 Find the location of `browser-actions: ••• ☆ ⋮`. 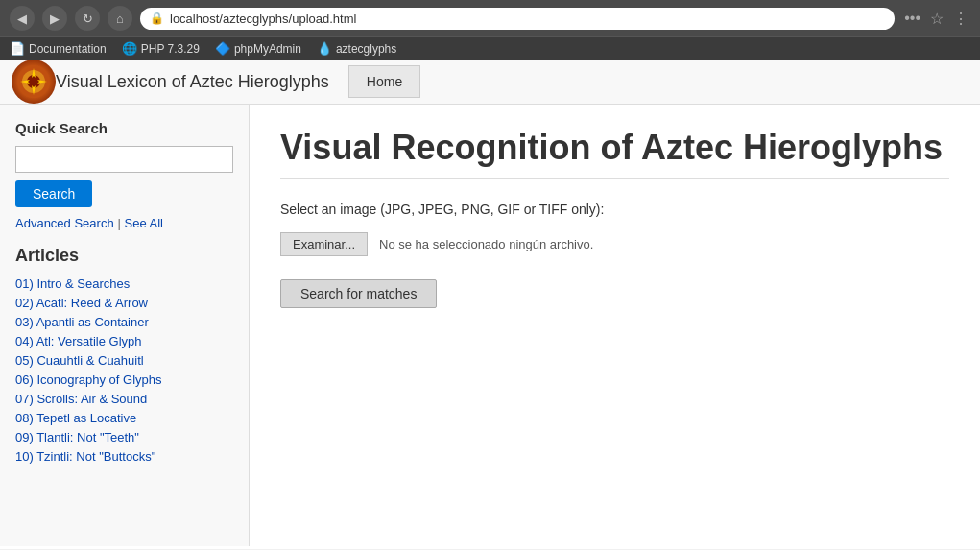

browser-actions: ••• ☆ ⋮ is located at coordinates (937, 19).